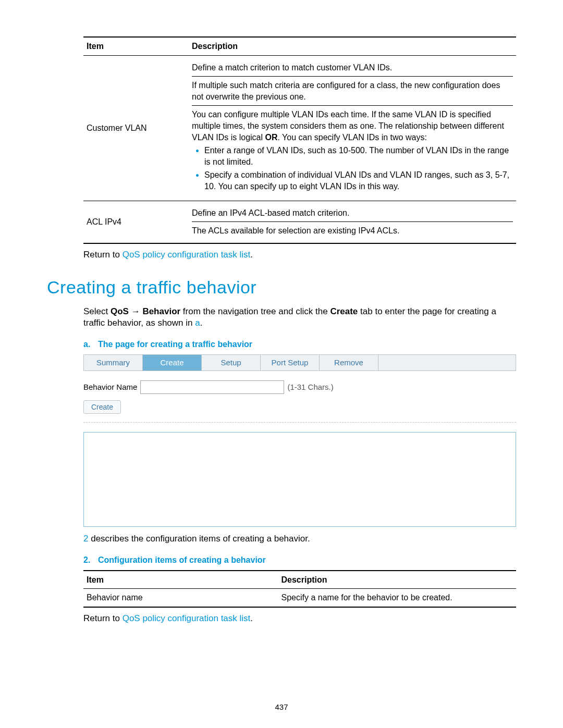  What do you see at coordinates (352, 68) in the screenshot?
I see `desc-p1: Define a match criterion to match custom…` at bounding box center [352, 68].